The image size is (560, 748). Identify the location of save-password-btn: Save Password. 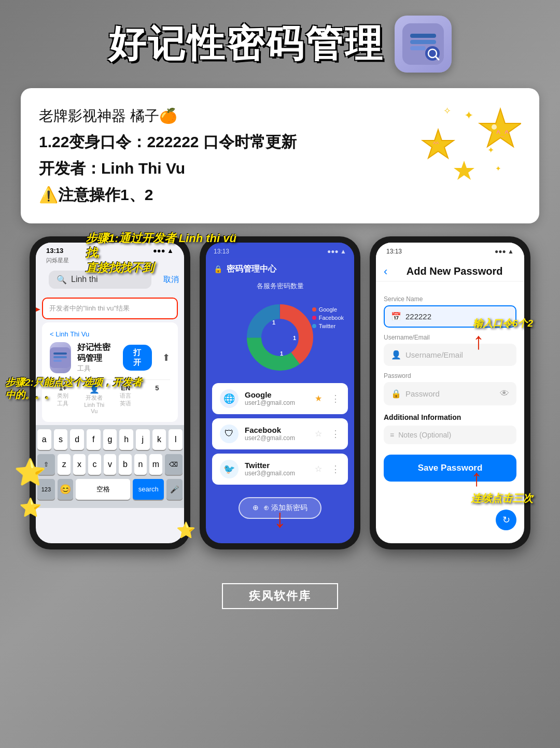
(450, 468).